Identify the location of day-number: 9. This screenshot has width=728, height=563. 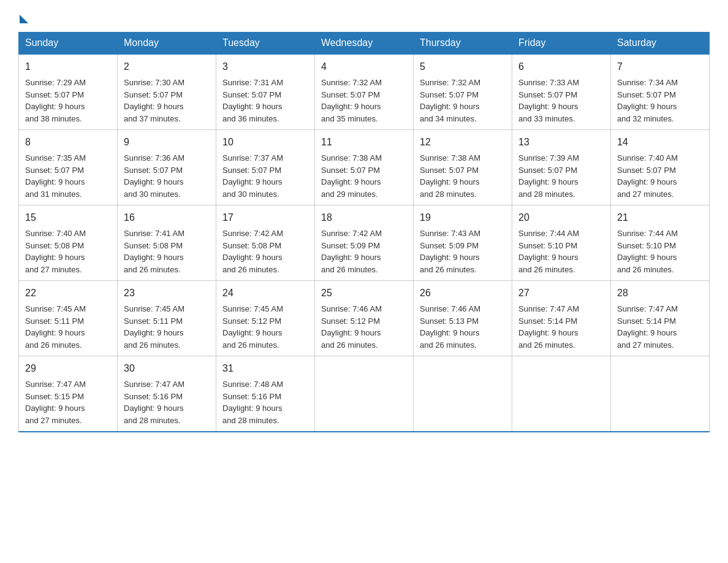
(167, 142).